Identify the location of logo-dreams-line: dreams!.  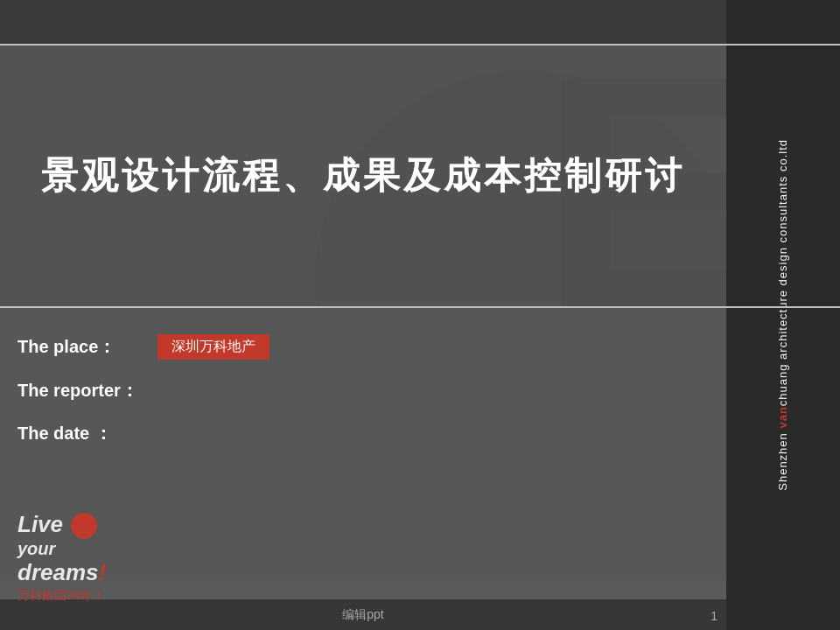
(105, 572).